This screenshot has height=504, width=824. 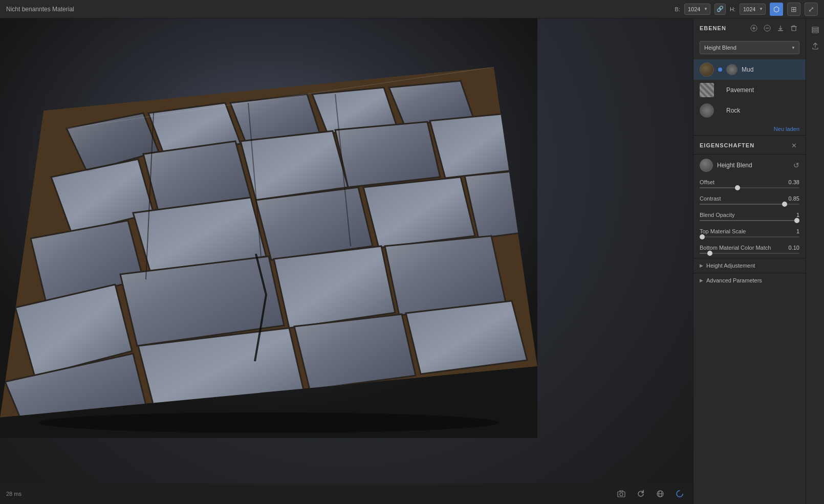 What do you see at coordinates (749, 204) in the screenshot?
I see `contrast-slider-track` at bounding box center [749, 204].